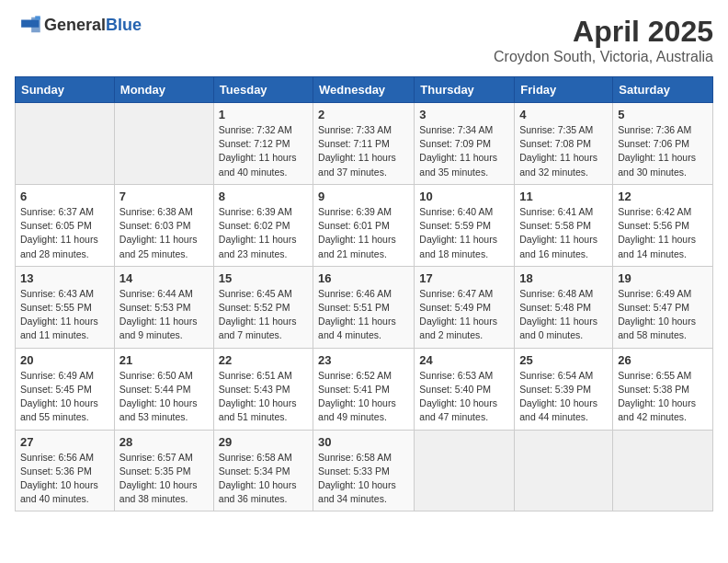 The width and height of the screenshot is (728, 563). Describe the element at coordinates (364, 90) in the screenshot. I see `weekday-header-wednesday: Wednesday` at that location.